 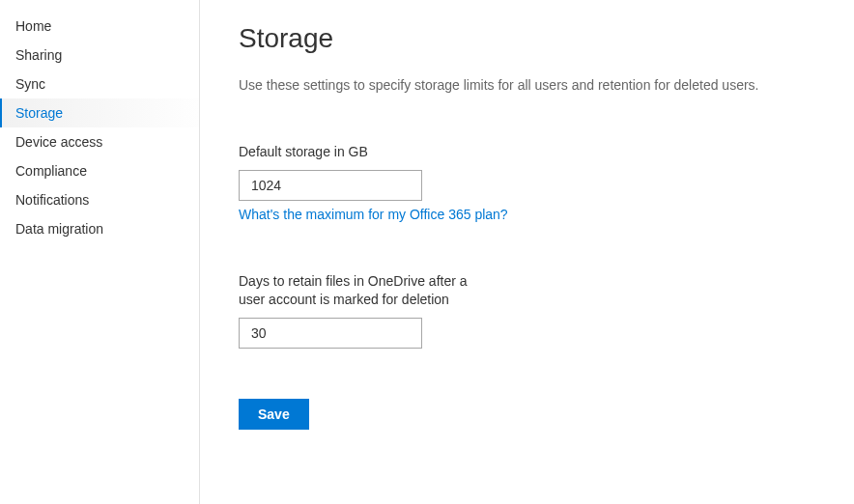 What do you see at coordinates (100, 55) in the screenshot?
I see `sidebar-item-sharing: Sharing` at bounding box center [100, 55].